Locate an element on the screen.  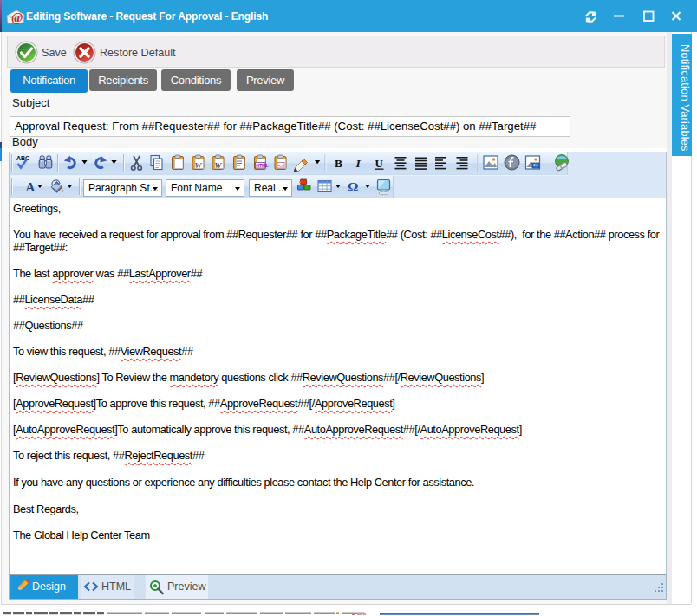
svg-text: Ω is located at coordinates (353, 187).